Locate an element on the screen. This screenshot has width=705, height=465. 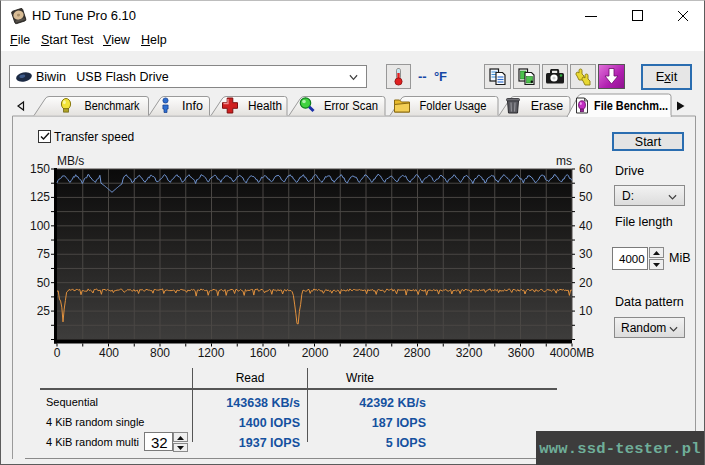
svg-text: Error Scan is located at coordinates (351, 106).